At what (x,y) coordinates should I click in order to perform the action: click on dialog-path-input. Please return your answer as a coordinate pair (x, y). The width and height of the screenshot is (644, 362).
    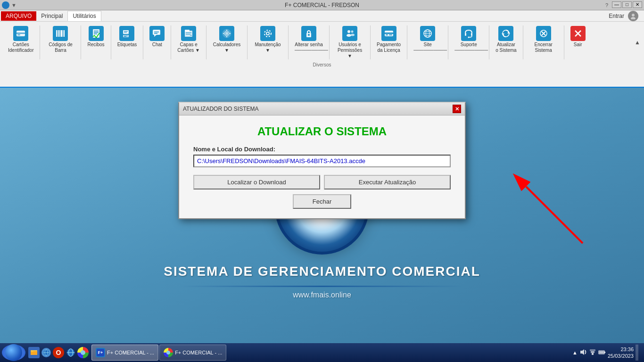
    Looking at the image, I should click on (322, 161).